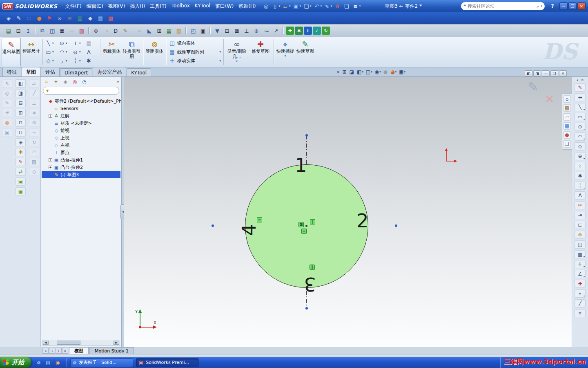 The image size is (588, 368). Describe the element at coordinates (42, 31) in the screenshot. I see `copy-icon: ⧉` at that location.